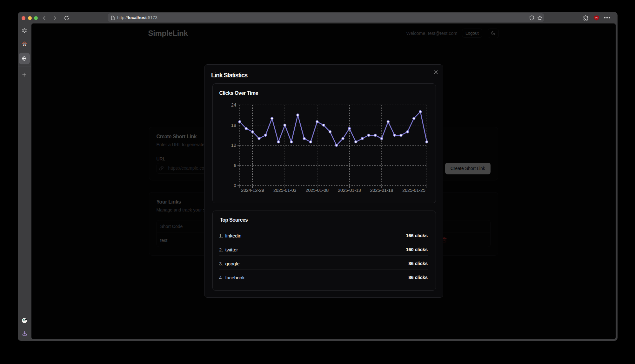  I want to click on svg-text: 2025-01-25, so click(414, 190).